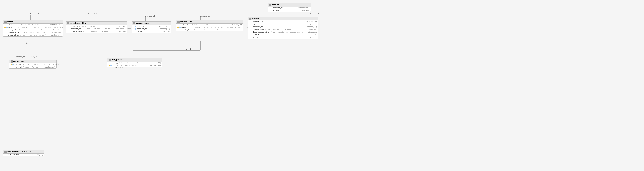 The image size is (644, 171). I want to click on table-row: user_data /* str: person user data */ va…, so click(33, 30).